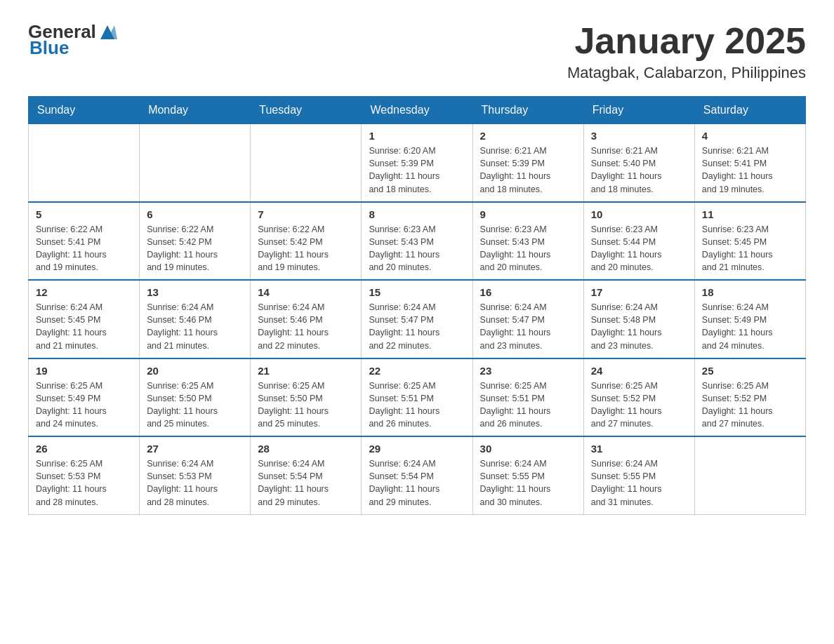  I want to click on day-number: 27, so click(195, 449).